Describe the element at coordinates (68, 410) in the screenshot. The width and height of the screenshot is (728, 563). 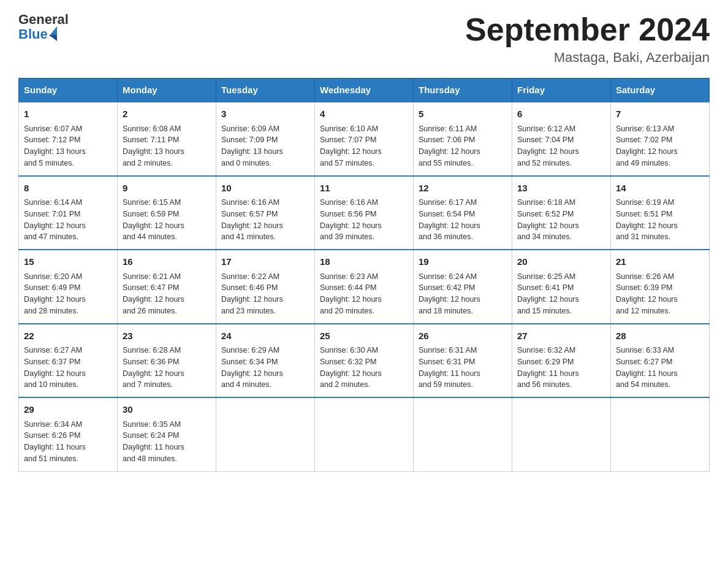
I see `day-number: 29` at that location.